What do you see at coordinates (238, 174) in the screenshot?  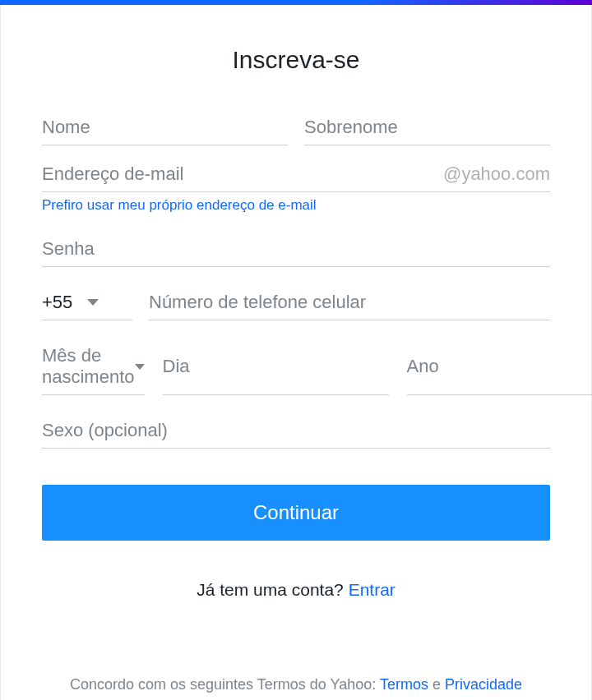 I see `email-input` at bounding box center [238, 174].